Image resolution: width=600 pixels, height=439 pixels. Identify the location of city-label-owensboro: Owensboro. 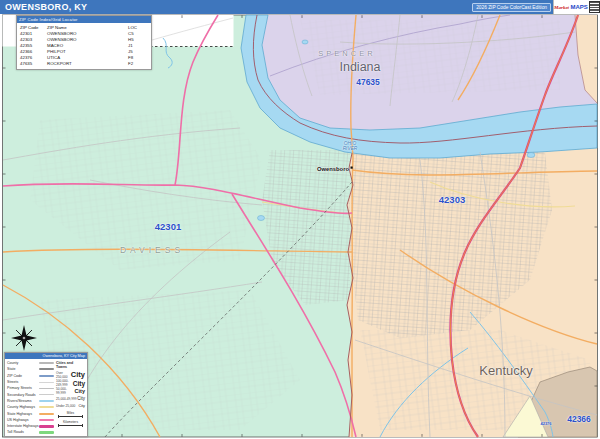
(333, 169).